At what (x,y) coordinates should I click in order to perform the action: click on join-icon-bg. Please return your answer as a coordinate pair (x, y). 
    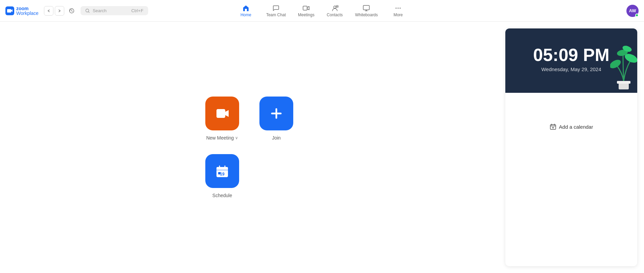
    Looking at the image, I should click on (276, 113).